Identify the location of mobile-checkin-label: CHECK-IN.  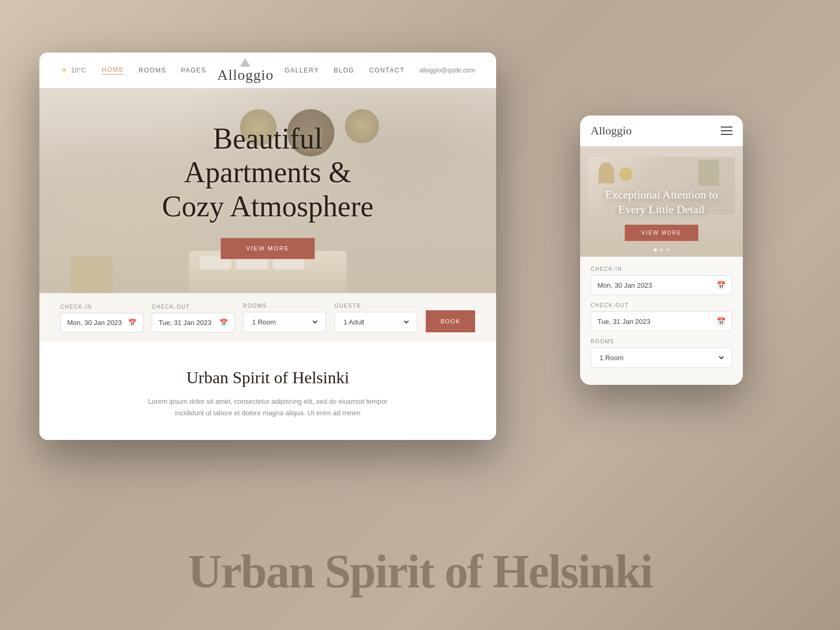
(662, 269).